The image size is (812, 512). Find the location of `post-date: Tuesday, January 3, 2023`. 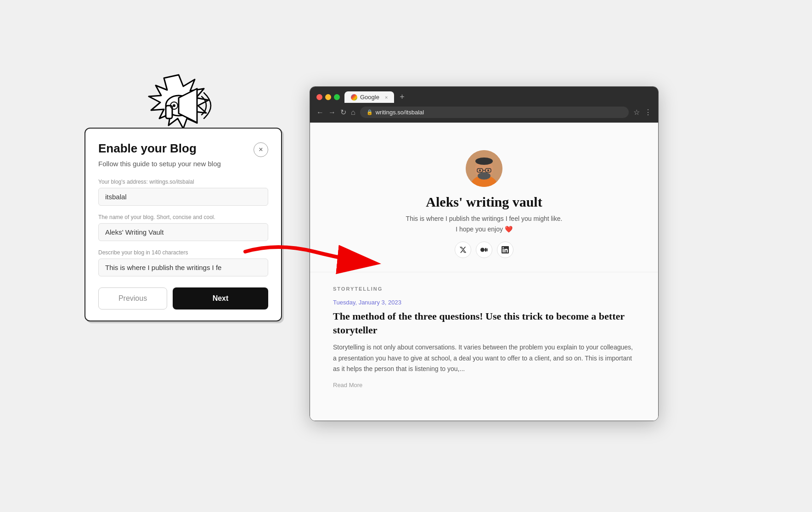

post-date: Tuesday, January 3, 2023 is located at coordinates (484, 302).